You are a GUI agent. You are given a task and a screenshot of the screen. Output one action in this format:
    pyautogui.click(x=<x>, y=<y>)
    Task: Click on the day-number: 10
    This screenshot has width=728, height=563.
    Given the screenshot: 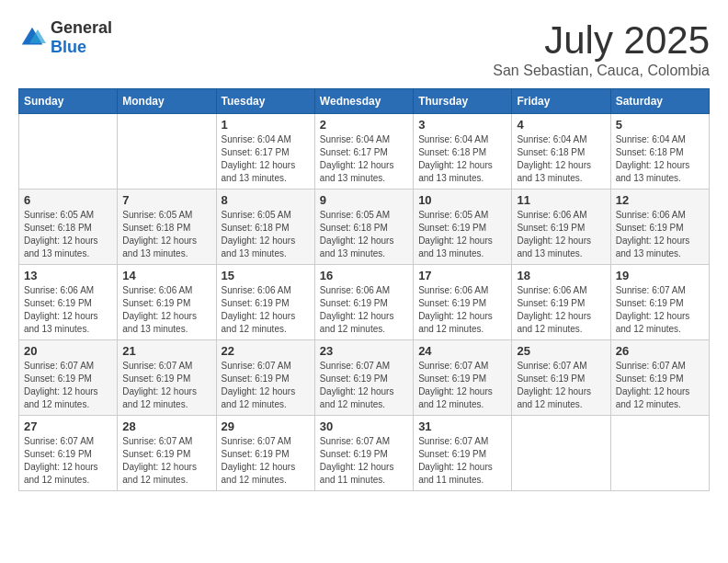 What is the action you would take?
    pyautogui.click(x=462, y=201)
    